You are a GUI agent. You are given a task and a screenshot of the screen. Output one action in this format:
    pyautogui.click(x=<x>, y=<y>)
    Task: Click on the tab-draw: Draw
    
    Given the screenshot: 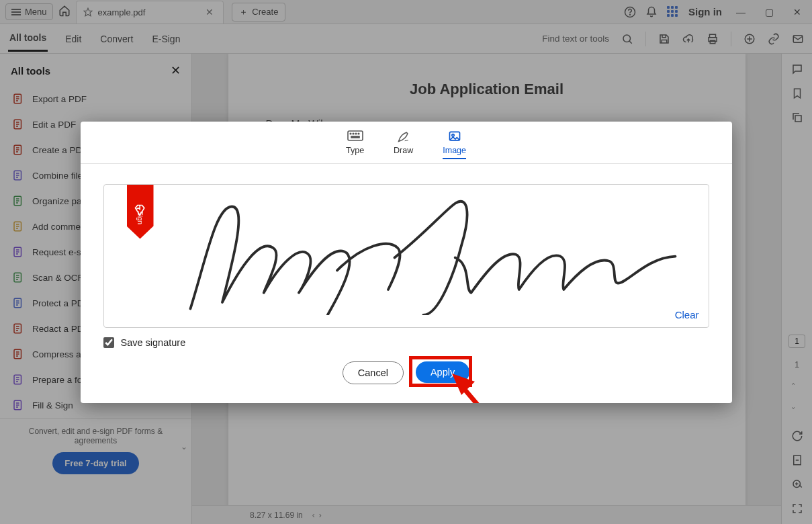 What is the action you would take?
    pyautogui.click(x=403, y=144)
    